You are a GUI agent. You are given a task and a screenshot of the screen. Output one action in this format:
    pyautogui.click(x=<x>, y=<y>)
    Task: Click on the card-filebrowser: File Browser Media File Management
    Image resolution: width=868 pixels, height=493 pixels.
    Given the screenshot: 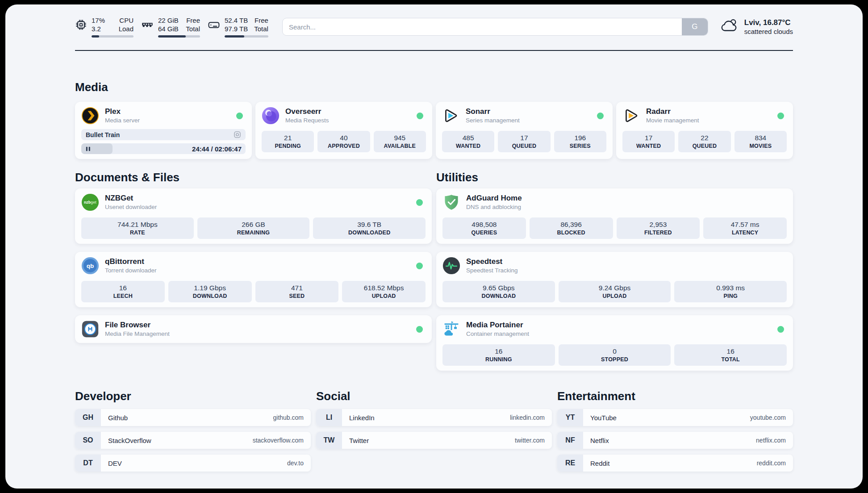 What is the action you would take?
    pyautogui.click(x=254, y=329)
    